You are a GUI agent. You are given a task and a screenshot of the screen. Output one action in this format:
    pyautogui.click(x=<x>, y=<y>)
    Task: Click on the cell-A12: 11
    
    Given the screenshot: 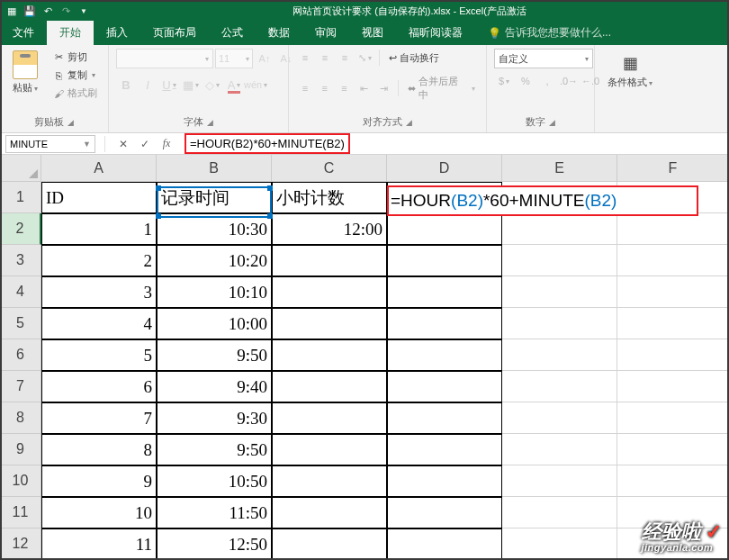 What is the action you would take?
    pyautogui.click(x=99, y=544)
    